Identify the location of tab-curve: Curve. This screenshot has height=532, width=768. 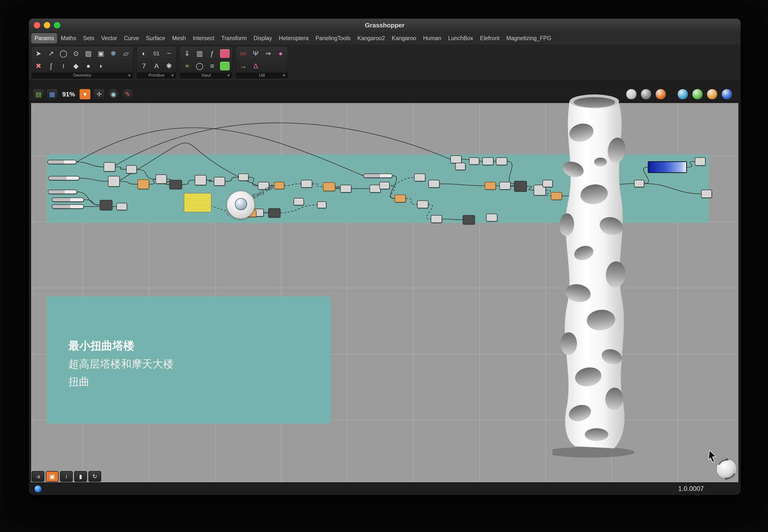
(131, 38).